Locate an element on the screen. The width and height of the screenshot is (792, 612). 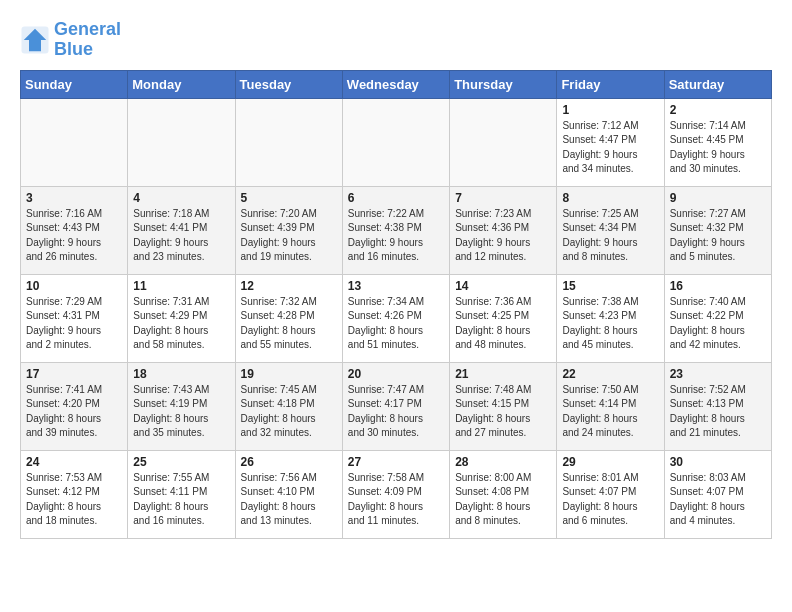
day-number: 18 is located at coordinates (181, 374).